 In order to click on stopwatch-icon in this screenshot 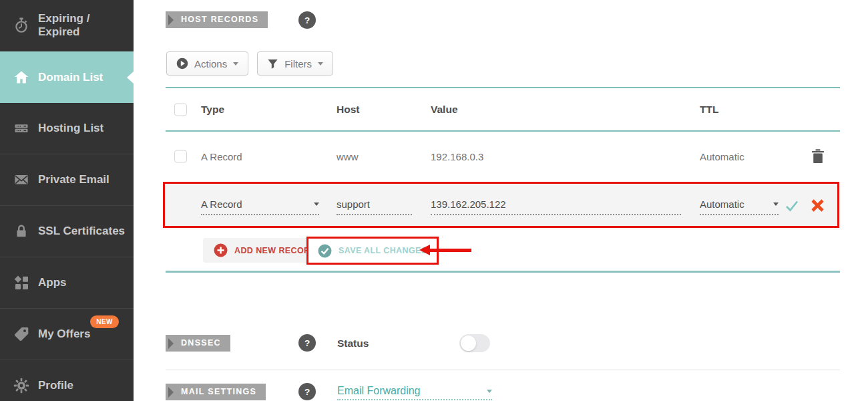, I will do `click(21, 25)`.